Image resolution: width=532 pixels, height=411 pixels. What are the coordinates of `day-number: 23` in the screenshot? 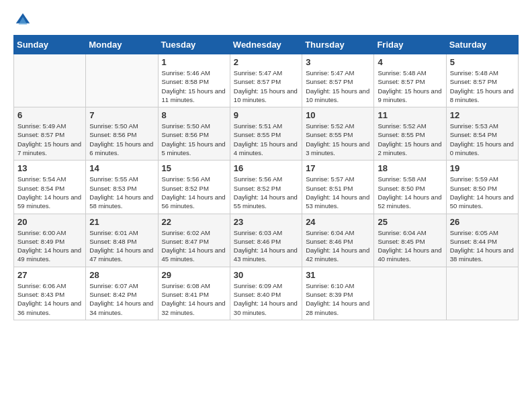 It's located at (266, 222).